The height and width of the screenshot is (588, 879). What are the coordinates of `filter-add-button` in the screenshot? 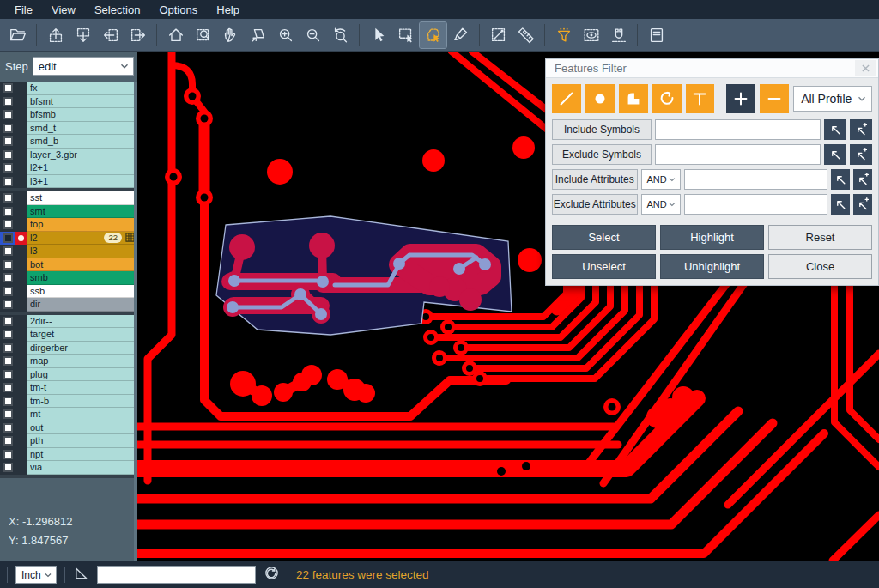 It's located at (741, 99).